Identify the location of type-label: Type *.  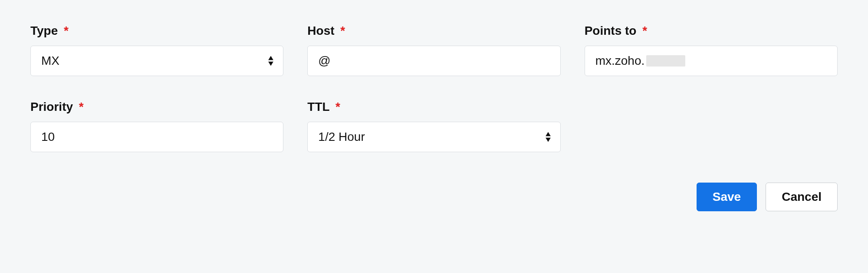
(157, 31).